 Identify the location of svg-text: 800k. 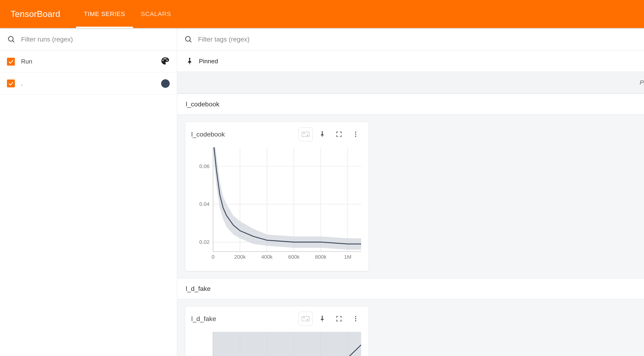
(321, 257).